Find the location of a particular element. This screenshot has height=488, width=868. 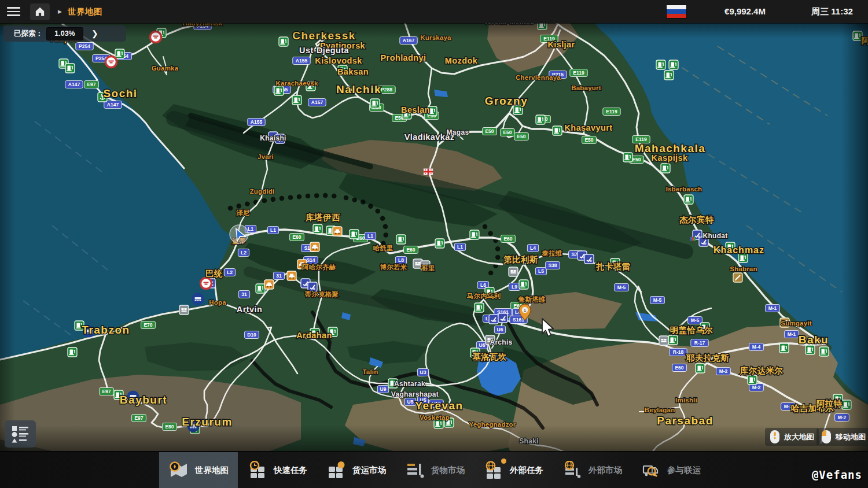

city-label: Shaki is located at coordinates (529, 441).